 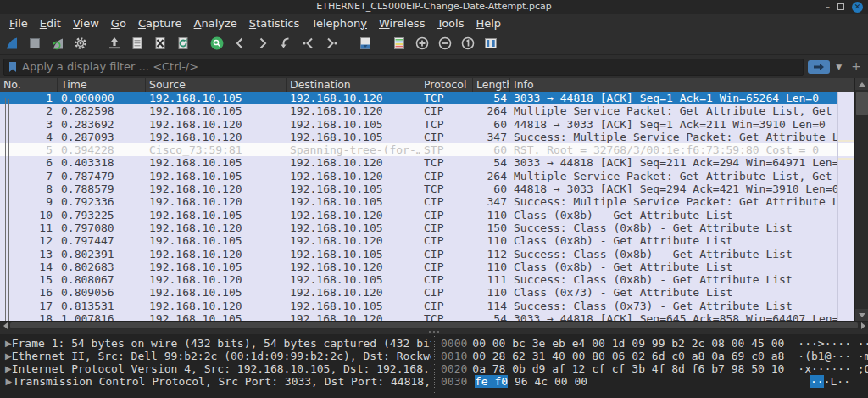 What do you see at coordinates (419, 137) in the screenshot?
I see `packet-row: 40.287093192.168.10.120192.168.10.105CIP…` at bounding box center [419, 137].